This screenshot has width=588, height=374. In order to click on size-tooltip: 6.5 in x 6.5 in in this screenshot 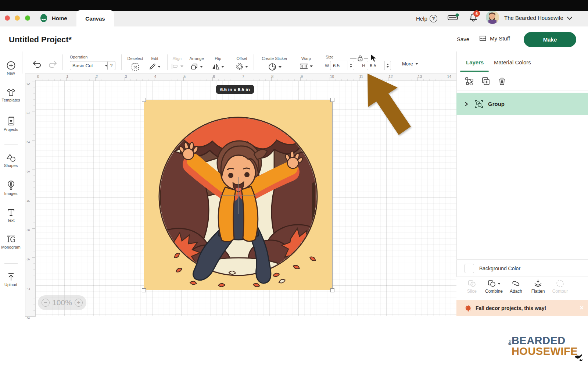, I will do `click(235, 89)`.